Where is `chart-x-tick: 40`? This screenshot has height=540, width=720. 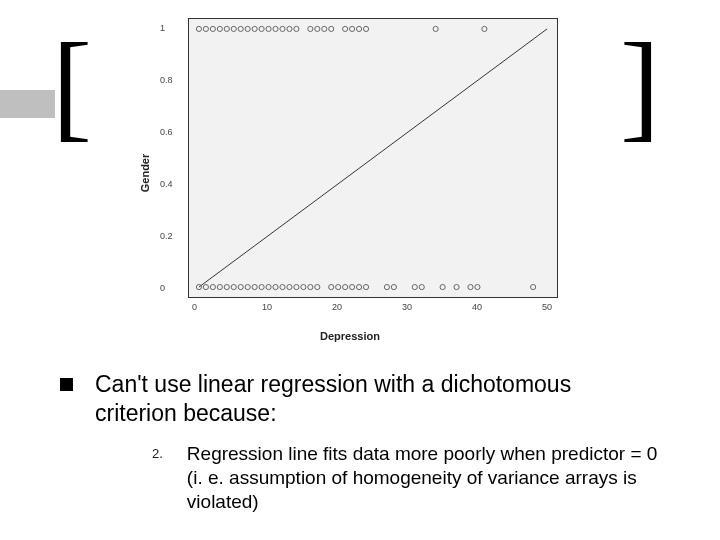
chart-x-tick: 40 is located at coordinates (477, 307).